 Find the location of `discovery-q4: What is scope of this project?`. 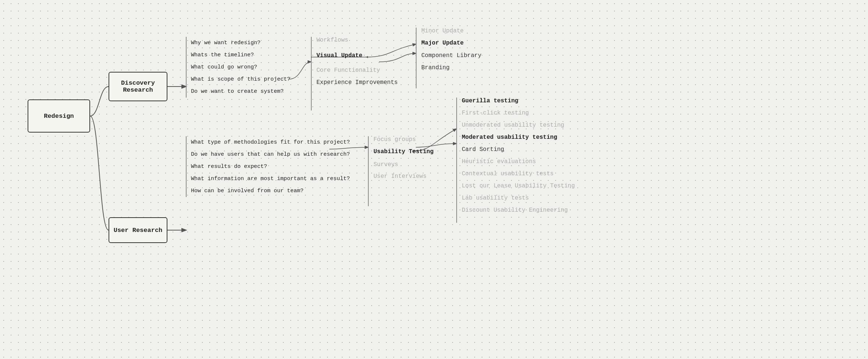

discovery-q4: What is scope of this project? is located at coordinates (238, 80).